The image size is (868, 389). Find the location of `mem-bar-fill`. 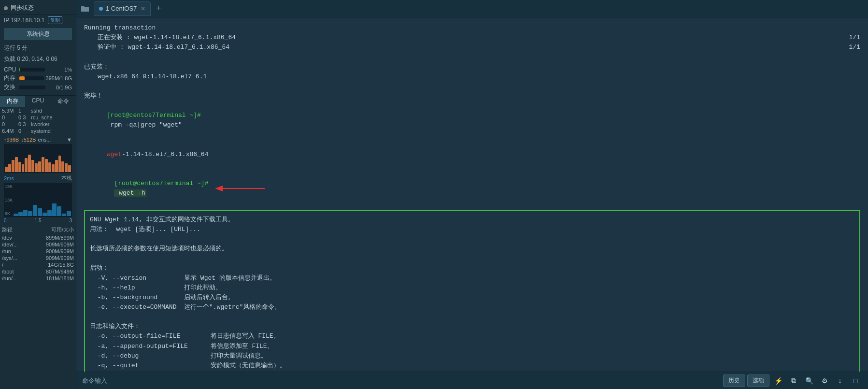

mem-bar-fill is located at coordinates (22, 78).